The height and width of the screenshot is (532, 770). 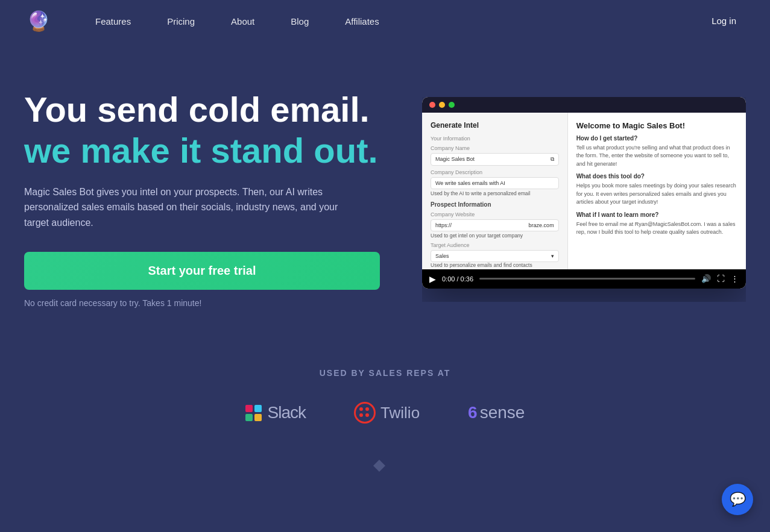 What do you see at coordinates (584, 191) in the screenshot?
I see `video-split: Generate Intel Your Information Company …` at bounding box center [584, 191].